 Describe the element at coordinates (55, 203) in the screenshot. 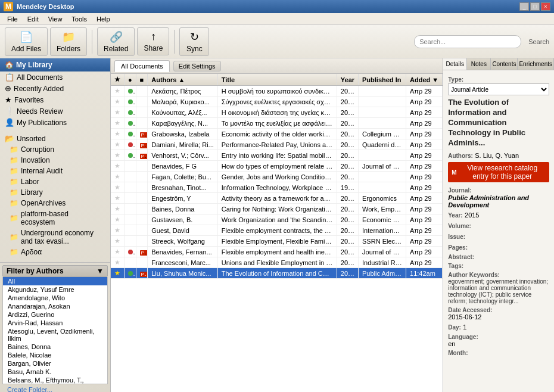

I see `sidebar-folder-openarchives: 📁 OpenArchives` at that location.